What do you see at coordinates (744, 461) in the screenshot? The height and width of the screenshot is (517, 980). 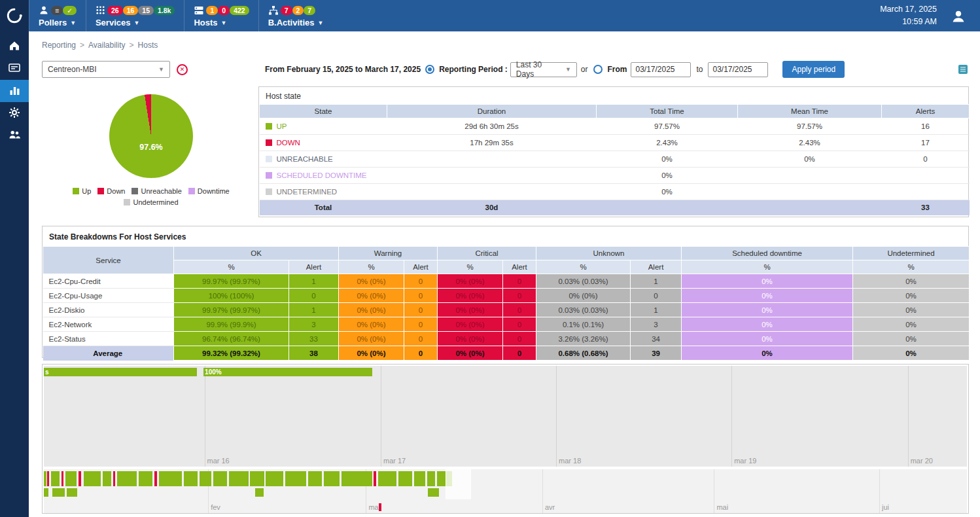 I see `timeline-axis-label: mar 19` at bounding box center [744, 461].